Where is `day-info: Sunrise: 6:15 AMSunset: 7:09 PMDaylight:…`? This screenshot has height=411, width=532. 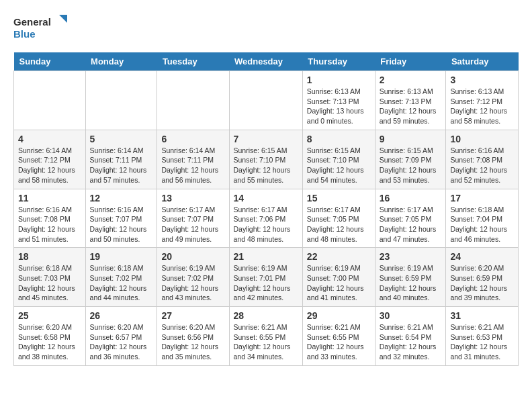 day-info: Sunrise: 6:15 AMSunset: 7:09 PMDaylight:… is located at coordinates (411, 165).